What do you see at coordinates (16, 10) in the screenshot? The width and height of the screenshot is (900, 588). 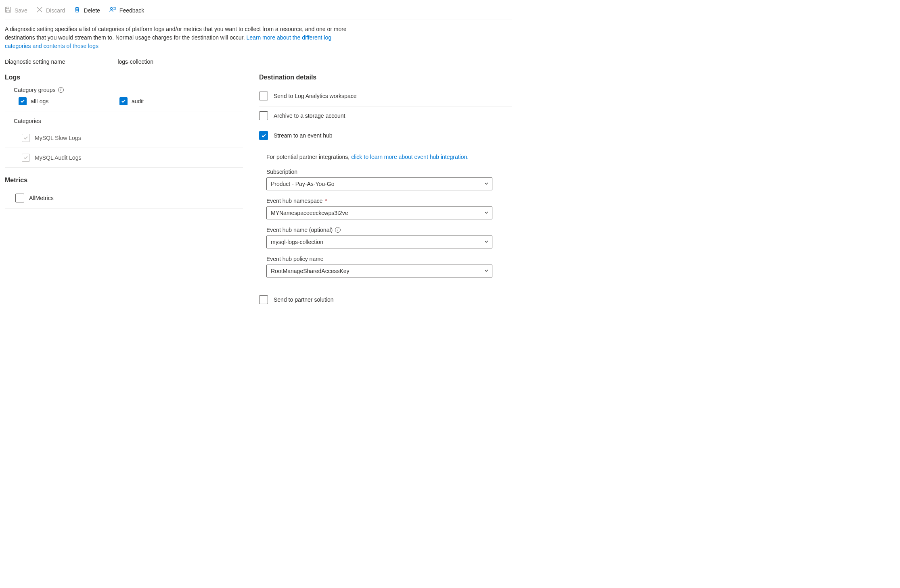 I see `save-button: Save` at bounding box center [16, 10].